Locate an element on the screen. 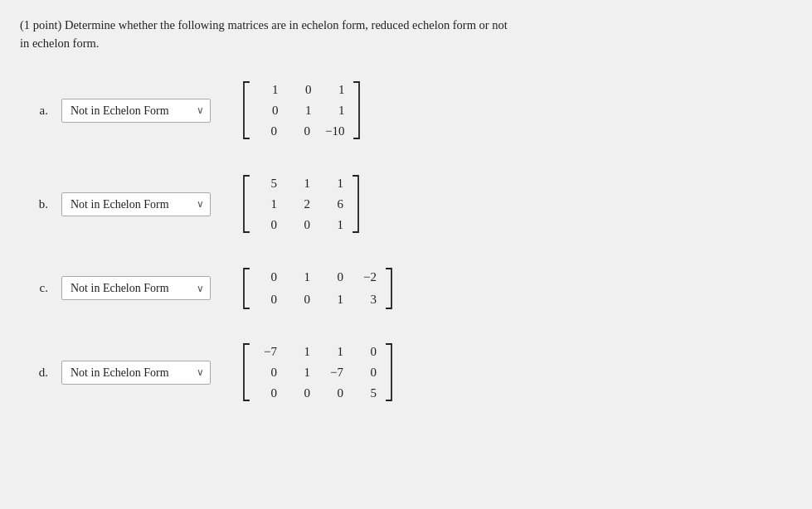 The height and width of the screenshot is (509, 812). matrix-row: 0 1 −7 0 is located at coordinates (318, 373).